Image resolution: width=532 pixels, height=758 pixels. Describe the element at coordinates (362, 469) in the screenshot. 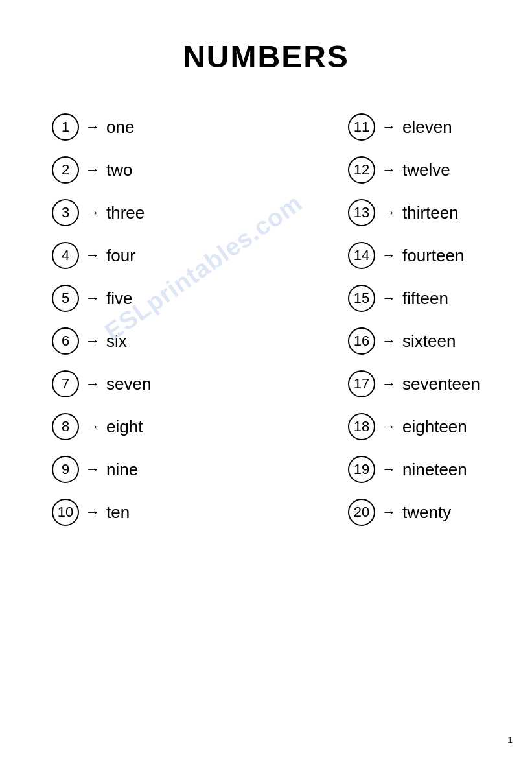

I see `number-circle: 19` at that location.